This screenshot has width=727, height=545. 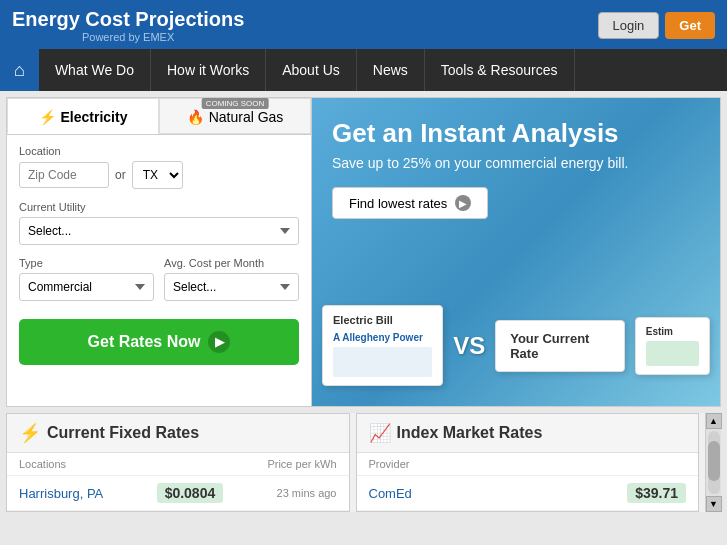 What do you see at coordinates (232, 279) in the screenshot?
I see `avg-cost-group: Avg. Cost per Month Select...` at bounding box center [232, 279].